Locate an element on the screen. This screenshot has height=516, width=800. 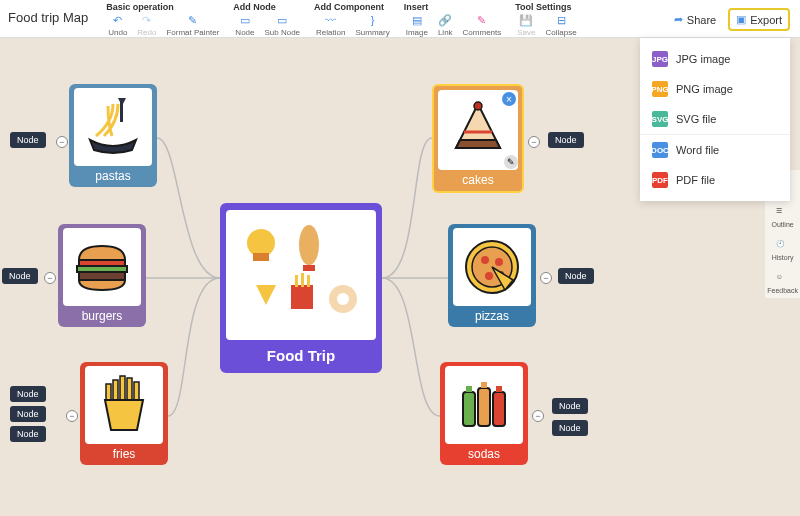
toolbar-item-label: Relation is located at coordinates (330, 32).